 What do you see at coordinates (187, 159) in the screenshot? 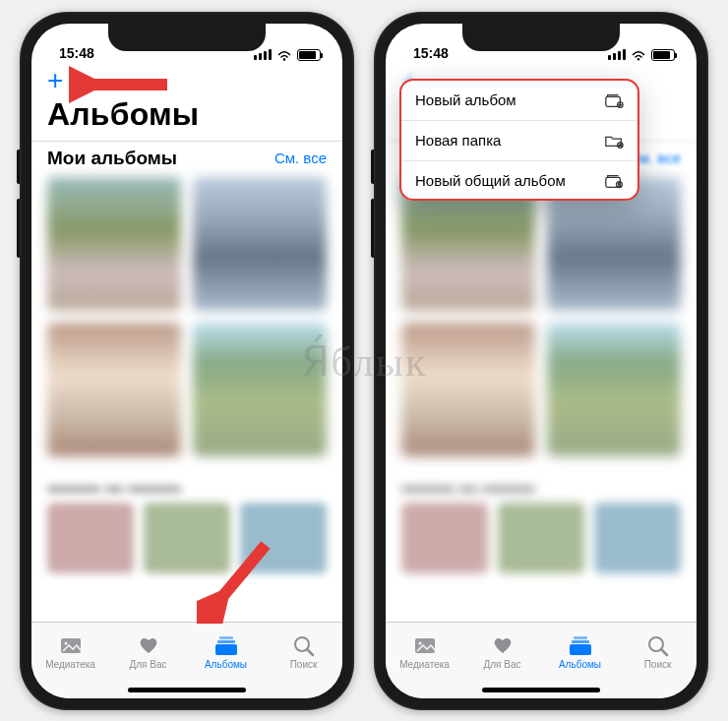
I see `section-header-my-albums: Мои альбомы См. все` at bounding box center [187, 159].